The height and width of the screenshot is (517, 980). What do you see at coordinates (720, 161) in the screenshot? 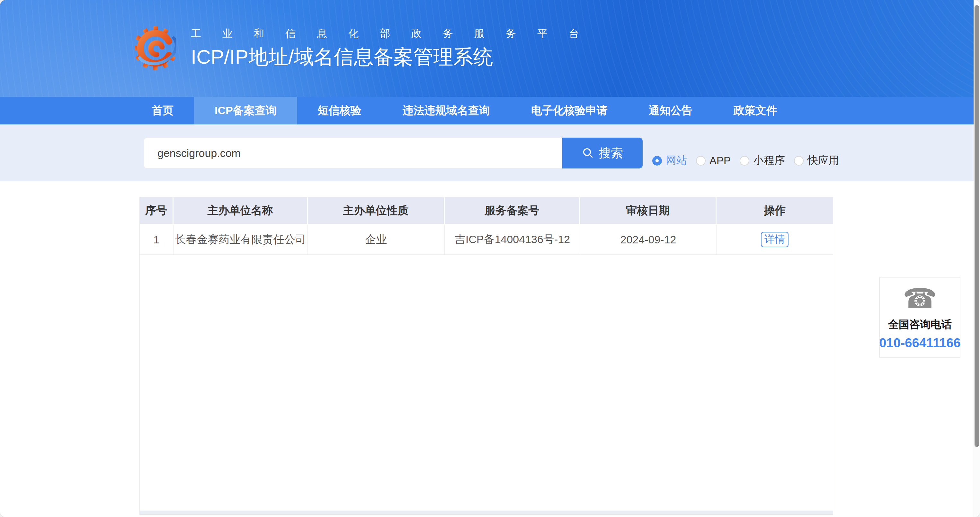
I see `radio-app-label: APP` at bounding box center [720, 161].